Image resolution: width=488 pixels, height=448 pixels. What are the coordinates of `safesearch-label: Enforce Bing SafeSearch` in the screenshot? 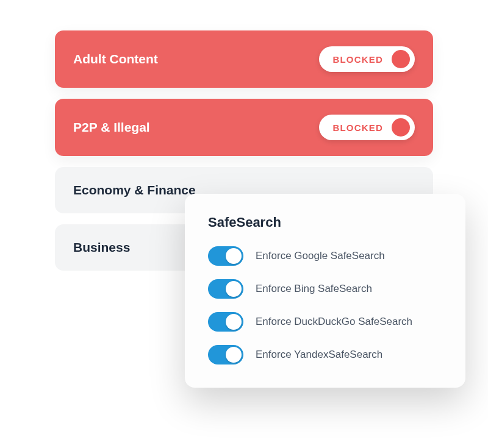 It's located at (314, 289).